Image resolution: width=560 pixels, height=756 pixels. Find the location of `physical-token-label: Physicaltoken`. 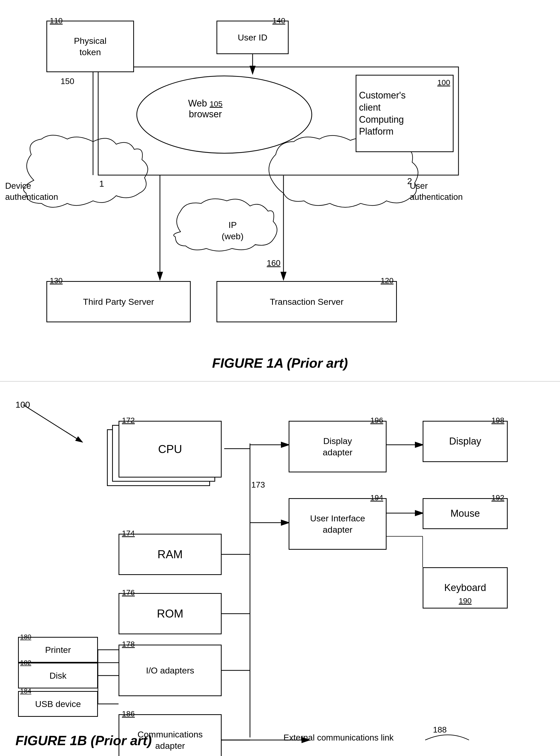

physical-token-label: Physicaltoken is located at coordinates (90, 46).